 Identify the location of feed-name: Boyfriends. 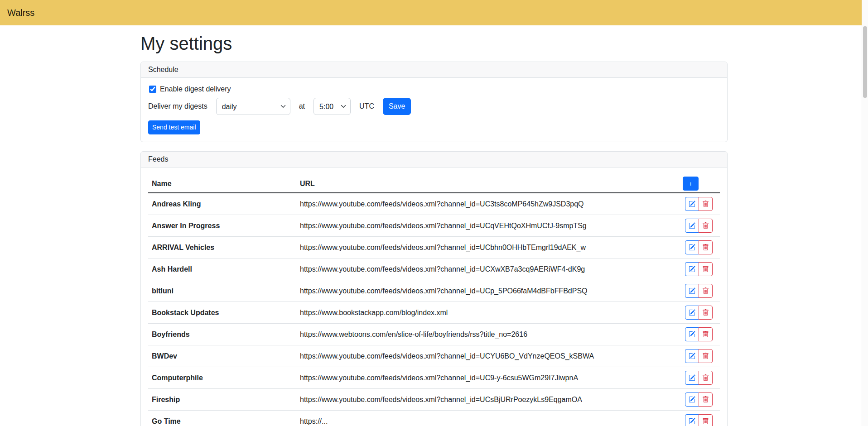
(222, 335).